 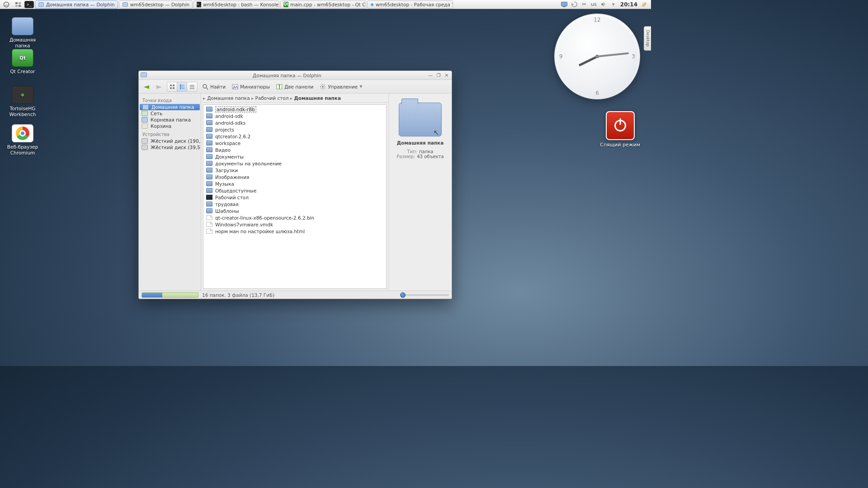 I want to click on zoom-slider, so click(x=425, y=295).